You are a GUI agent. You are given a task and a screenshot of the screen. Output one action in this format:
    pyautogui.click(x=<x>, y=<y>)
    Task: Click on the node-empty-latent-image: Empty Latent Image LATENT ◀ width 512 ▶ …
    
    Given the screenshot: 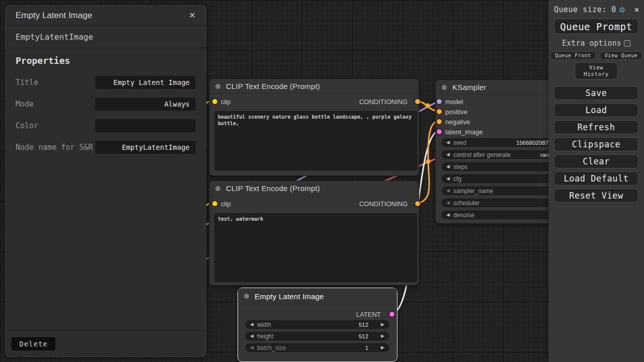 What is the action you would take?
    pyautogui.click(x=317, y=325)
    